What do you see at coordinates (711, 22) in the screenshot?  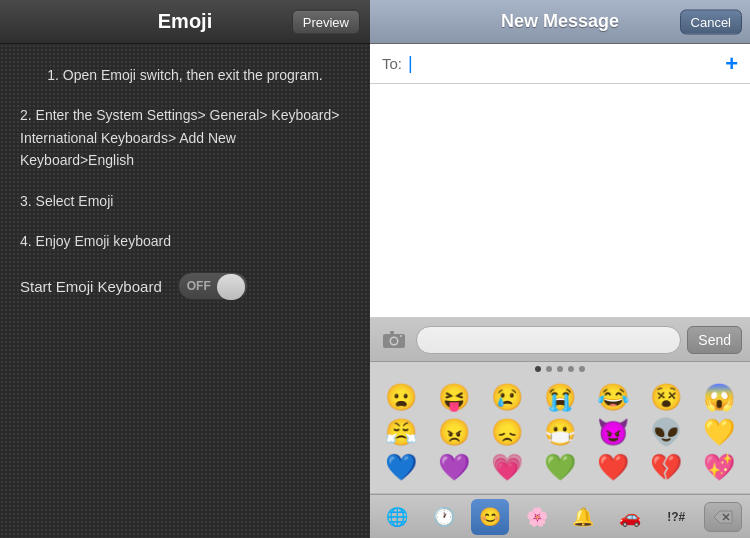 I see `cancel-button: Cancel` at bounding box center [711, 22].